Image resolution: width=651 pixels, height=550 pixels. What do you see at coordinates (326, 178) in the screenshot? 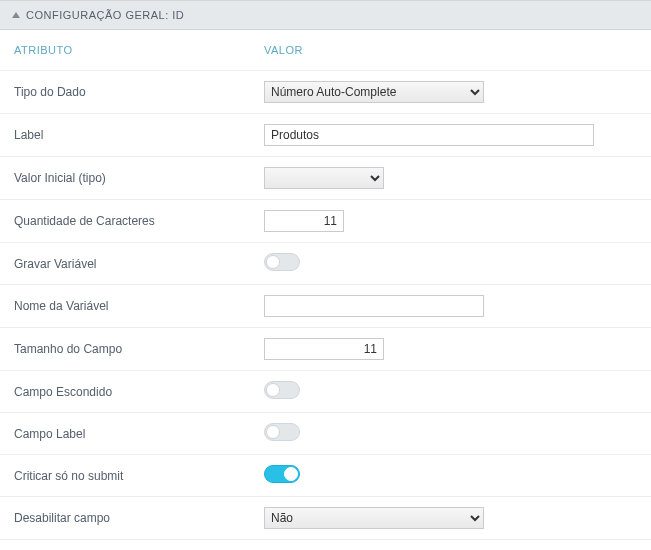
I see `row-initial-value: Valor Inicial (tipo)` at bounding box center [326, 178].